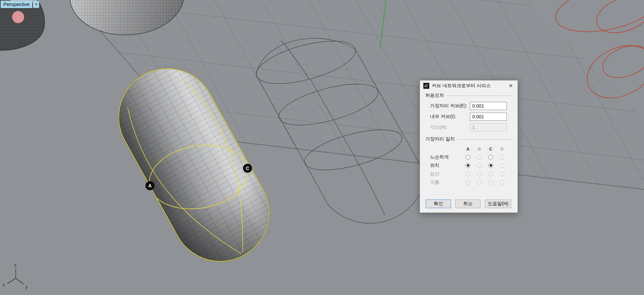 The width and height of the screenshot is (644, 295). Describe the element at coordinates (4, 285) in the screenshot. I see `axis-x-label: x` at that location.